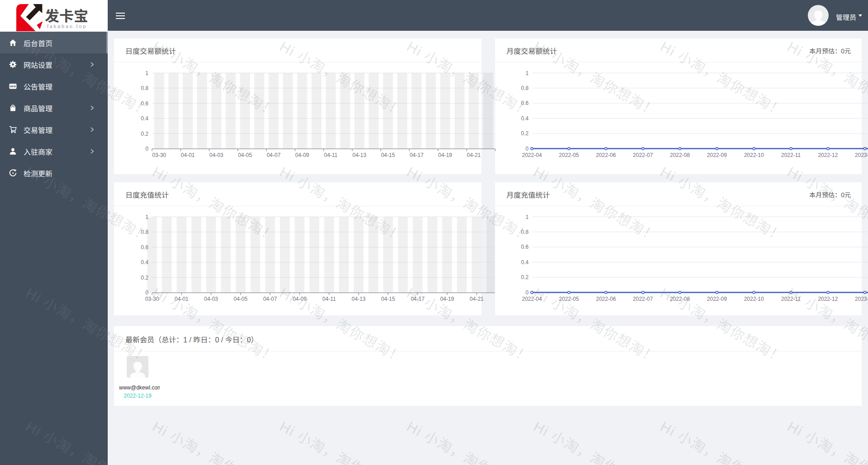 The image size is (868, 465). I want to click on svg-text: NEW, so click(13, 86).